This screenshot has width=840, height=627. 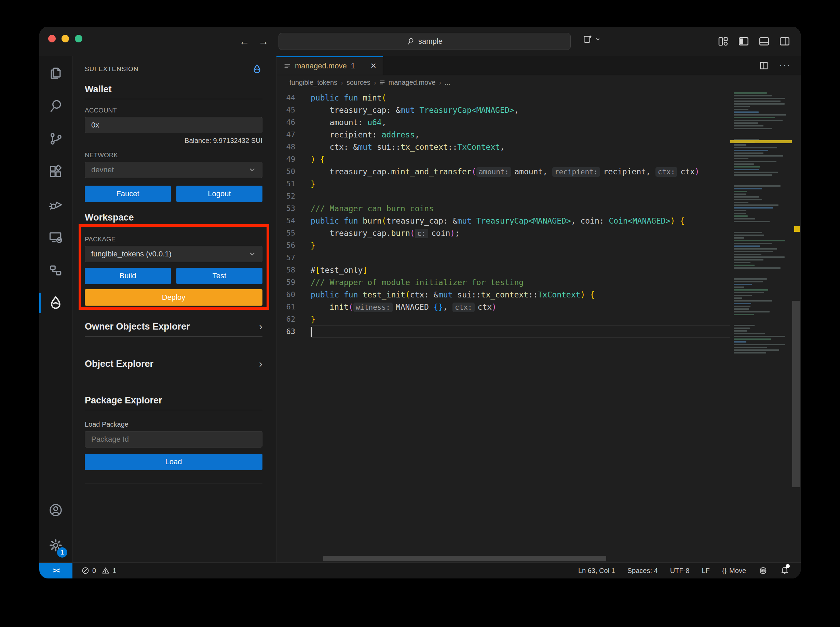 What do you see at coordinates (503, 246) in the screenshot?
I see `code-line: 56}` at bounding box center [503, 246].